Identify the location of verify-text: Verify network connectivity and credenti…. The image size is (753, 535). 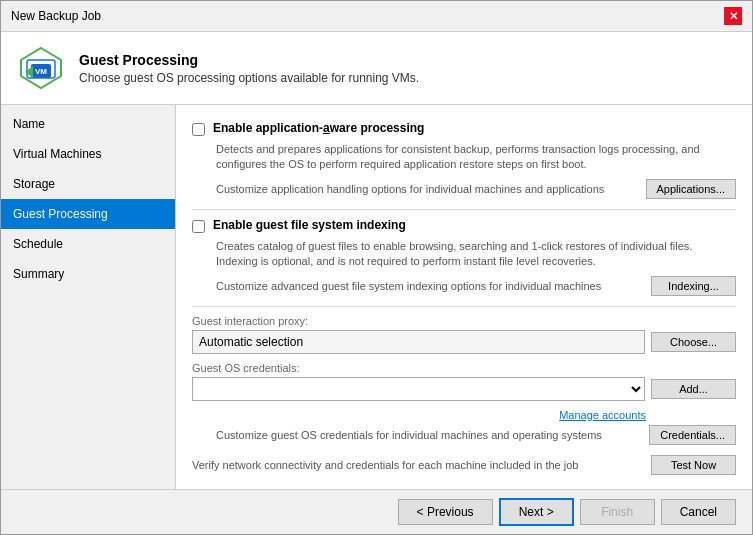
(416, 465).